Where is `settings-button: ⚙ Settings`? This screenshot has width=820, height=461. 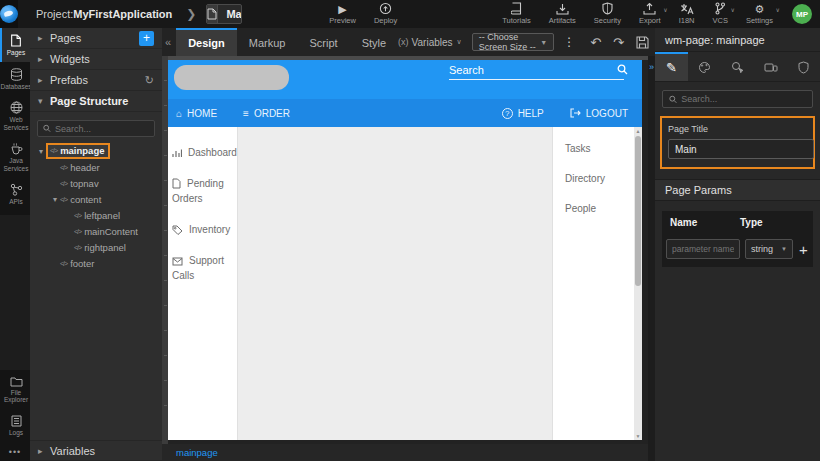
settings-button: ⚙ Settings is located at coordinates (760, 14).